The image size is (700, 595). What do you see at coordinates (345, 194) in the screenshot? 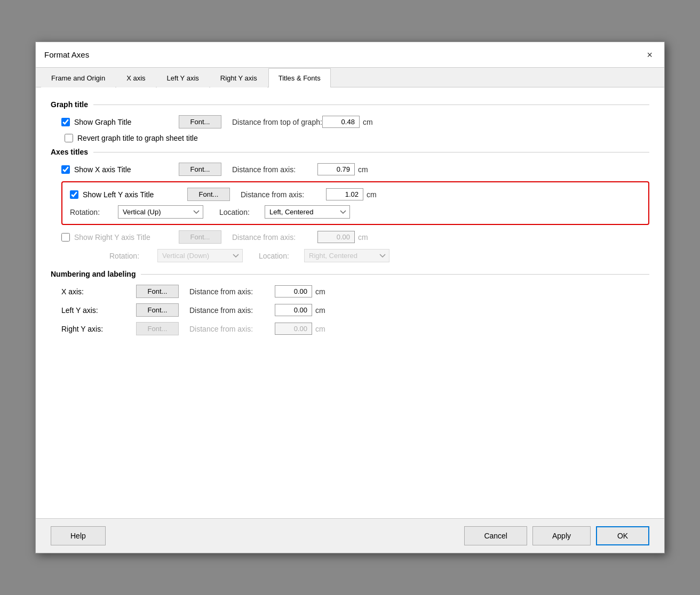
I see `lefty-title-dist-input` at bounding box center [345, 194].